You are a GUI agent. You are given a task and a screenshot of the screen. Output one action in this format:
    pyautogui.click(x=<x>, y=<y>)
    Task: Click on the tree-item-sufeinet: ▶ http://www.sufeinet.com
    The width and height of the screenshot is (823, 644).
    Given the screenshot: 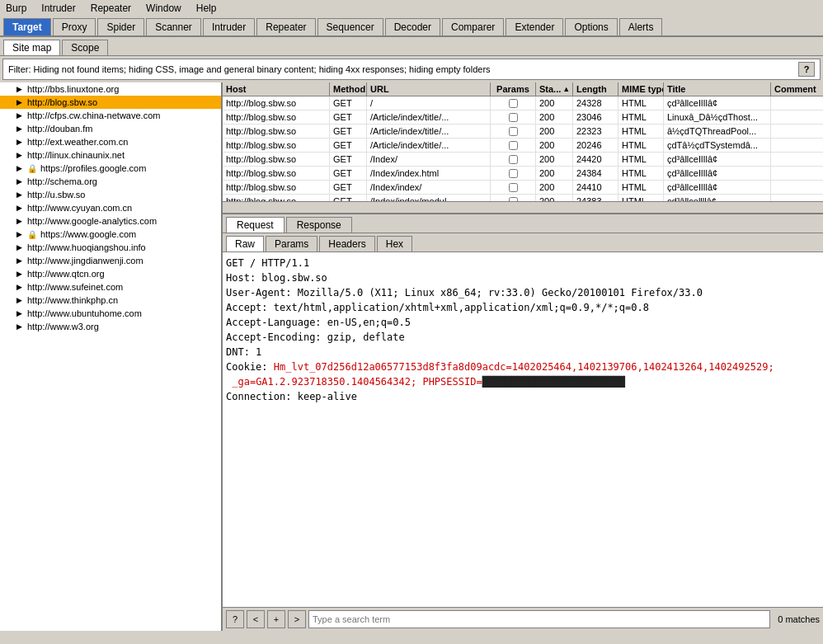 What is the action you would take?
    pyautogui.click(x=111, y=287)
    